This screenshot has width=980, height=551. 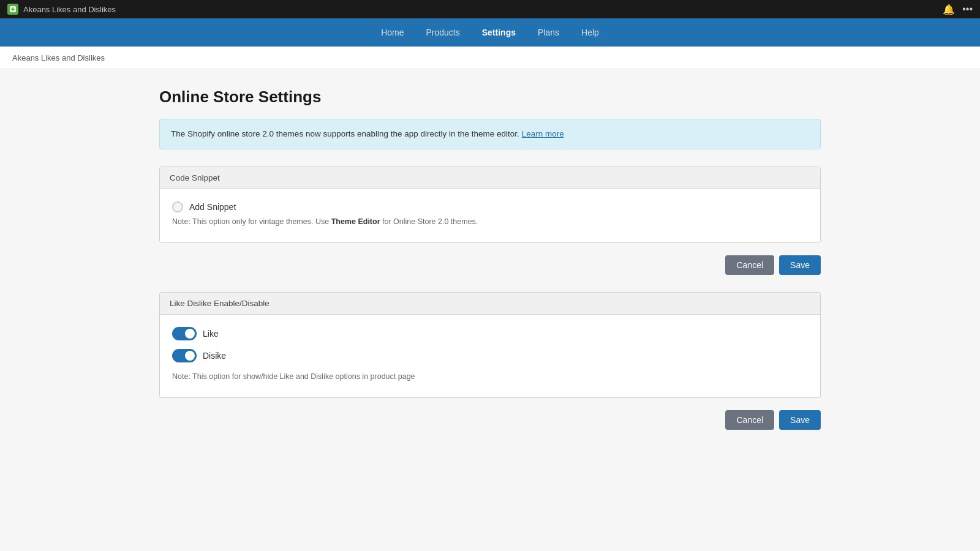 What do you see at coordinates (549, 32) in the screenshot?
I see `nav-plans: Plans` at bounding box center [549, 32].